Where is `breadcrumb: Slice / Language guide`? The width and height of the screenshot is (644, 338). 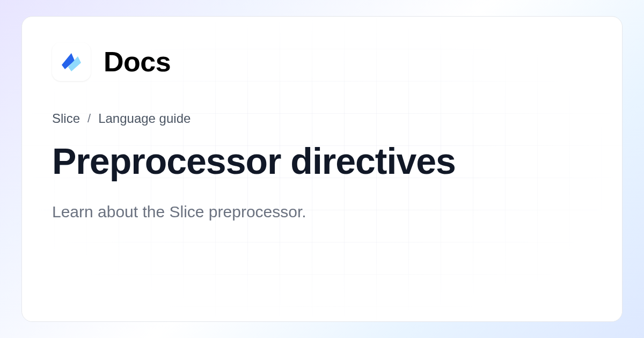
breadcrumb: Slice / Language guide is located at coordinates (322, 119).